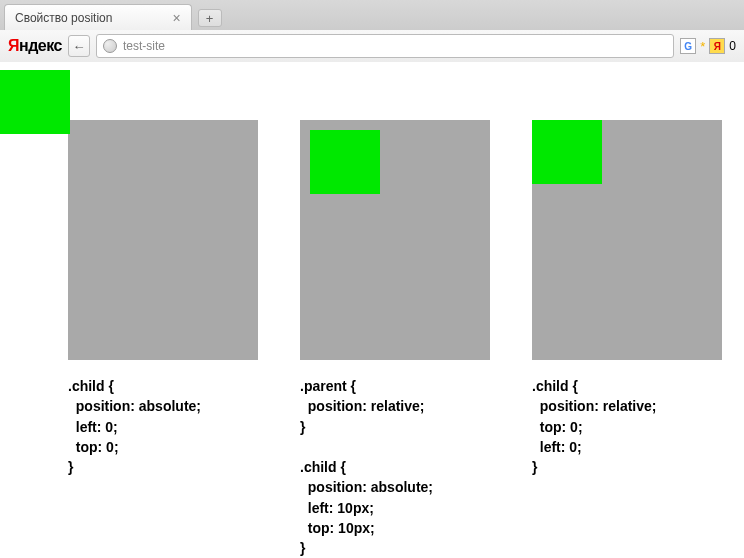 The image size is (744, 558). Describe the element at coordinates (78, 46) in the screenshot. I see `back-arrow-icon: ←` at that location.